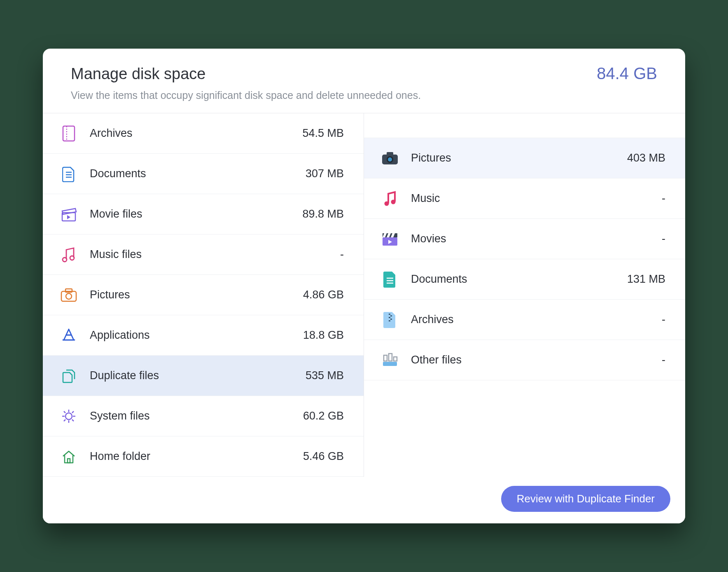 This screenshot has height=572, width=728. Describe the element at coordinates (536, 360) in the screenshot. I see `row-label: Other files` at that location.